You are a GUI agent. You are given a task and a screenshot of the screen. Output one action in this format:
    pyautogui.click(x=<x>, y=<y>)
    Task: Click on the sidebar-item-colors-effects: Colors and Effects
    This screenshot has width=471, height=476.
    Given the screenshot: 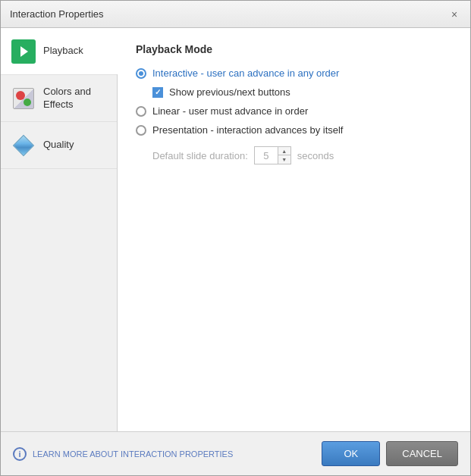 What is the action you would take?
    pyautogui.click(x=59, y=99)
    